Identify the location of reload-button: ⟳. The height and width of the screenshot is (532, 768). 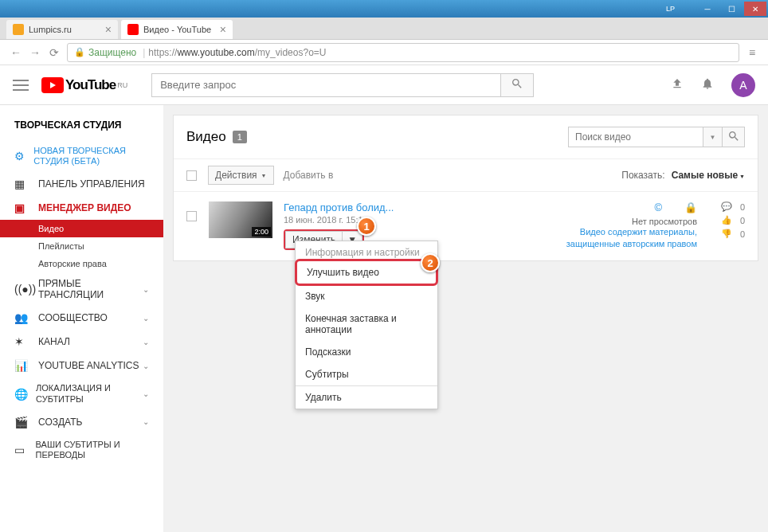
(54, 53).